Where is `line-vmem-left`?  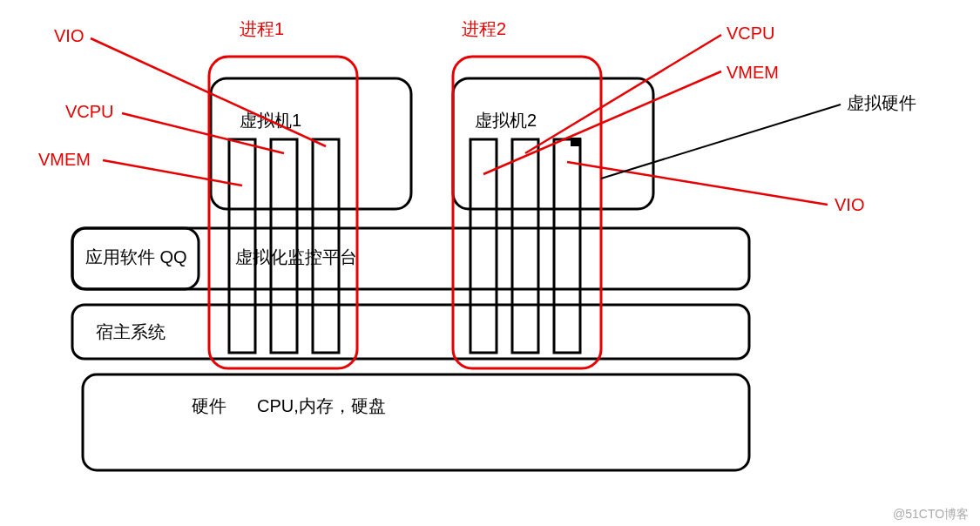
line-vmem-left is located at coordinates (172, 172).